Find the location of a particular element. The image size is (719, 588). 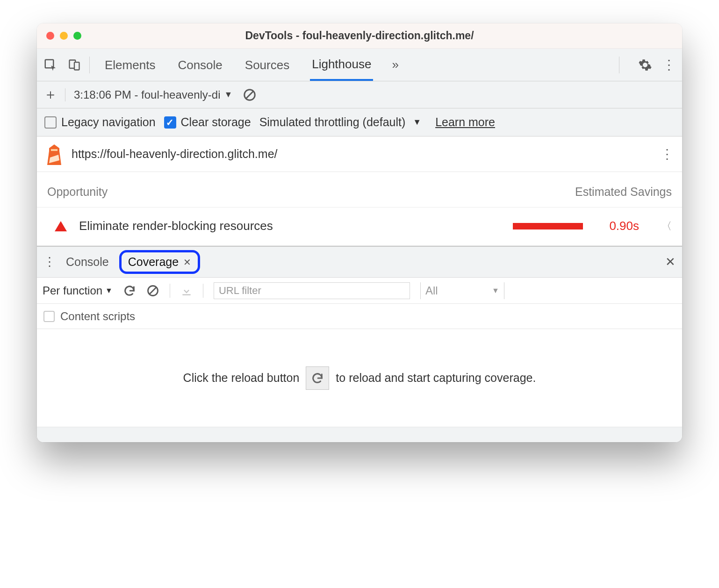

new-report-button: ＋ is located at coordinates (50, 94).